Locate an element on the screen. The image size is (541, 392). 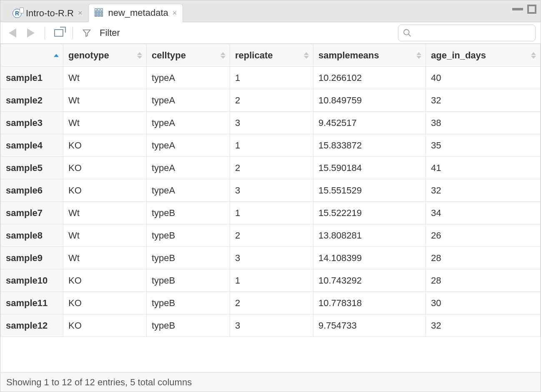
cell-age_in_days: 26 is located at coordinates (483, 236).